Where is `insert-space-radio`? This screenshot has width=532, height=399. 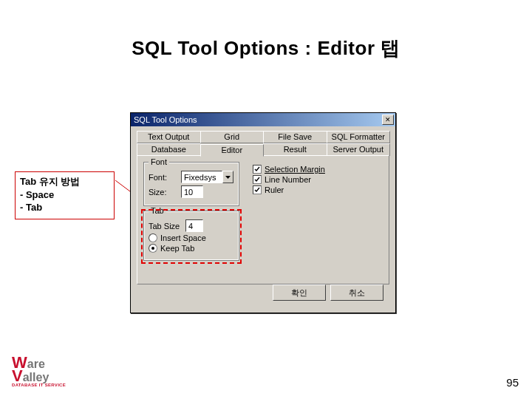 insert-space-radio is located at coordinates (153, 238).